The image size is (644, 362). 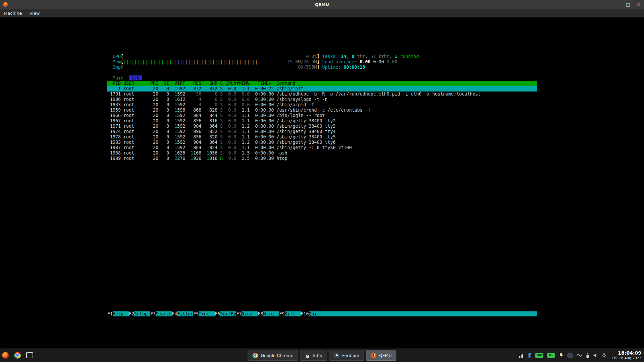 I want to click on process-pid: 1967, so click(x=115, y=121).